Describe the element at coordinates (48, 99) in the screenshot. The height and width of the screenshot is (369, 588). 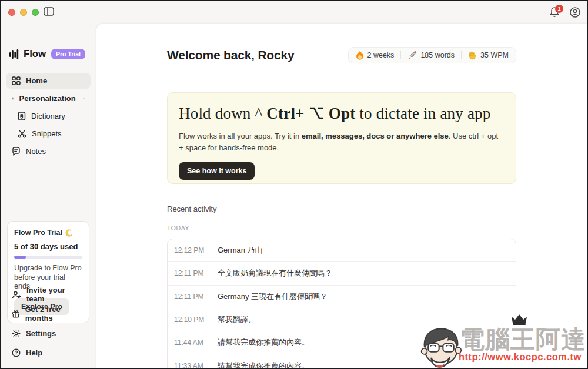
I see `sidebar-item-personalization: Personalization` at that location.